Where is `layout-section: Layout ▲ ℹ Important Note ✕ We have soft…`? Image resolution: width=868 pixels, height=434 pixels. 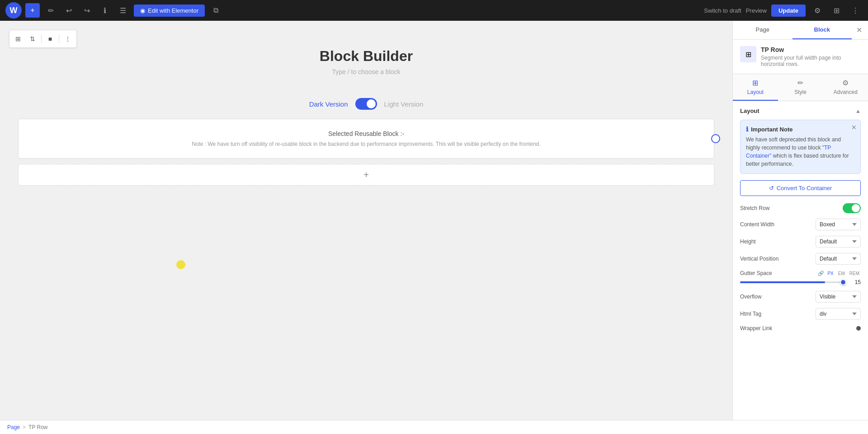
layout-section: Layout ▲ ℹ Important Note ✕ We have soft… is located at coordinates (800, 222).